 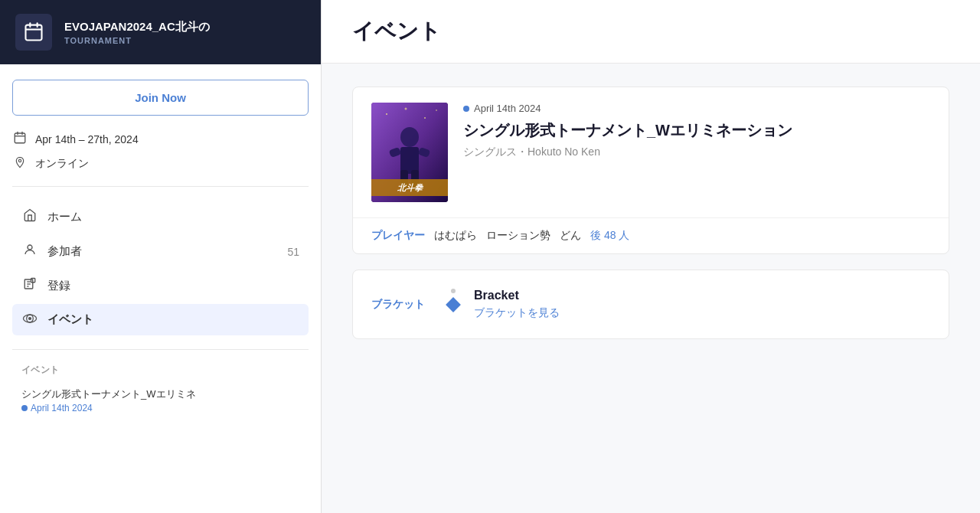 I want to click on svg-text: 北斗拳, so click(x=410, y=188).